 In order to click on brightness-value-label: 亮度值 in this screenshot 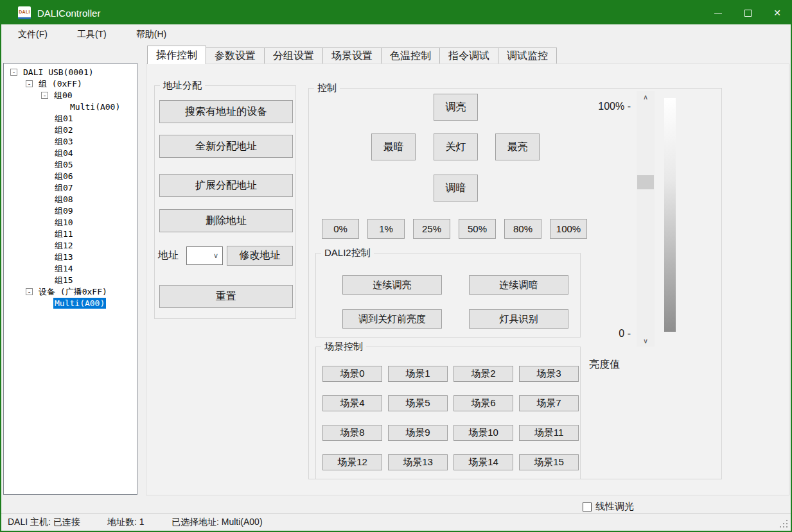, I will do `click(604, 365)`.